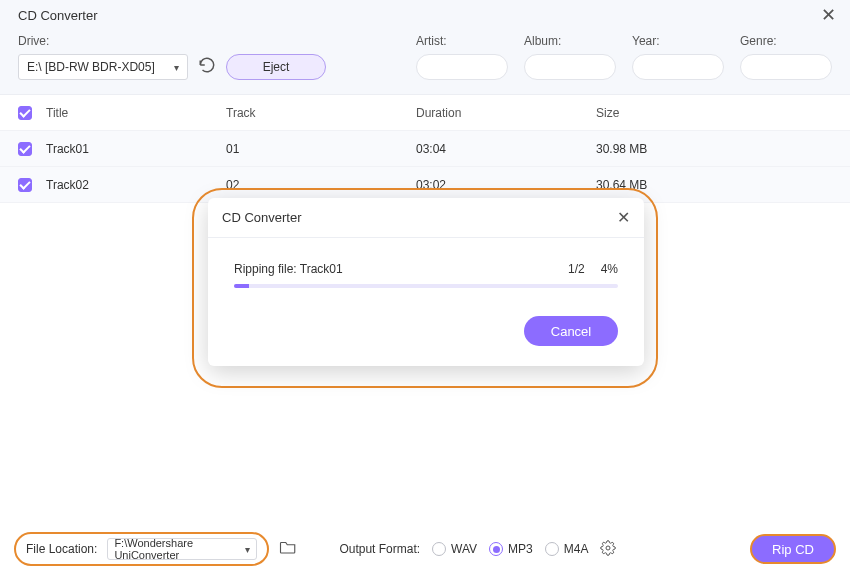  I want to click on file-location-value: F:\Wondershare UniConverter, so click(182, 549).